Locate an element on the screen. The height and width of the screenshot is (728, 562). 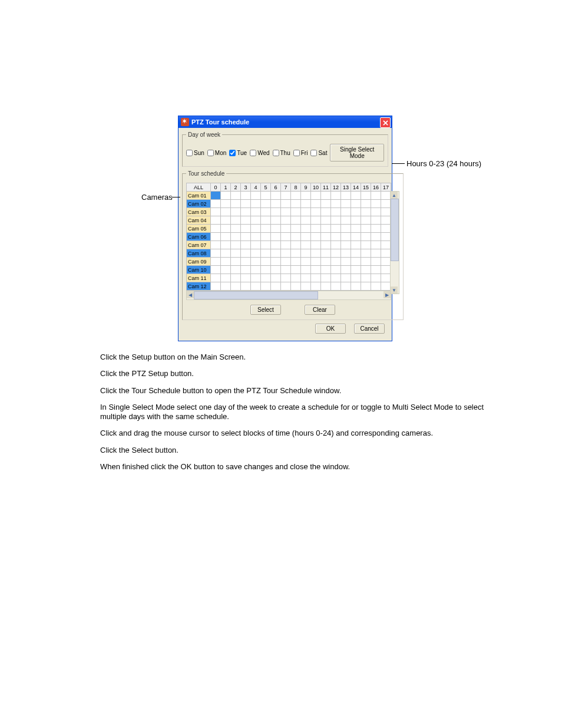
hour-column-header: 10 is located at coordinates (316, 187).